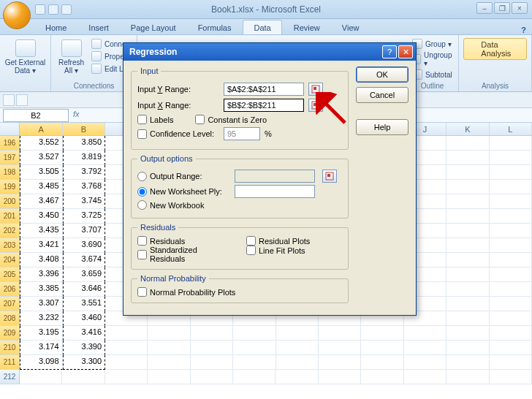  Describe the element at coordinates (41, 289) in the screenshot. I see `cell: 3.385` at that location.